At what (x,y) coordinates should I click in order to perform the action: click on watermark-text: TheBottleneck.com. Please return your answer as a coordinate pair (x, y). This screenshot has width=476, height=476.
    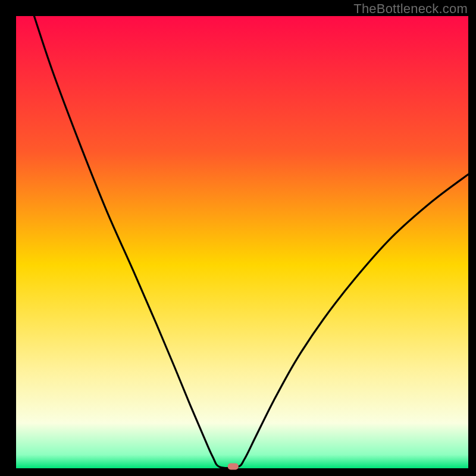
    Looking at the image, I should click on (411, 9).